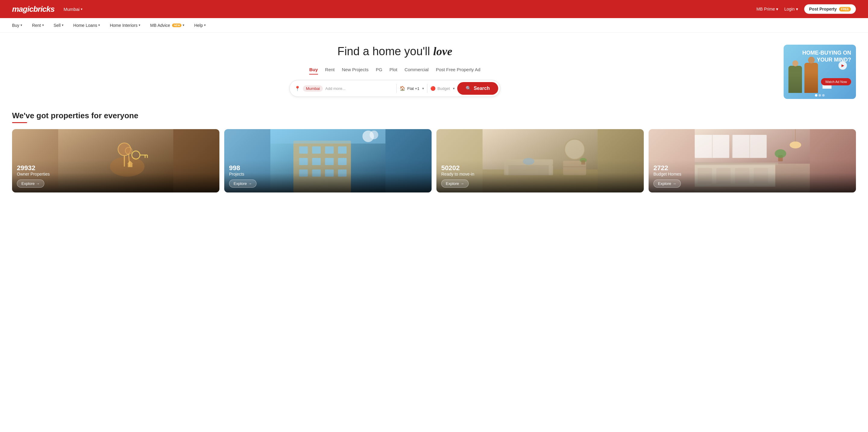 Image resolution: width=868 pixels, height=432 pixels. I want to click on nav-item-home-loans: Home Loans ▾, so click(87, 25).